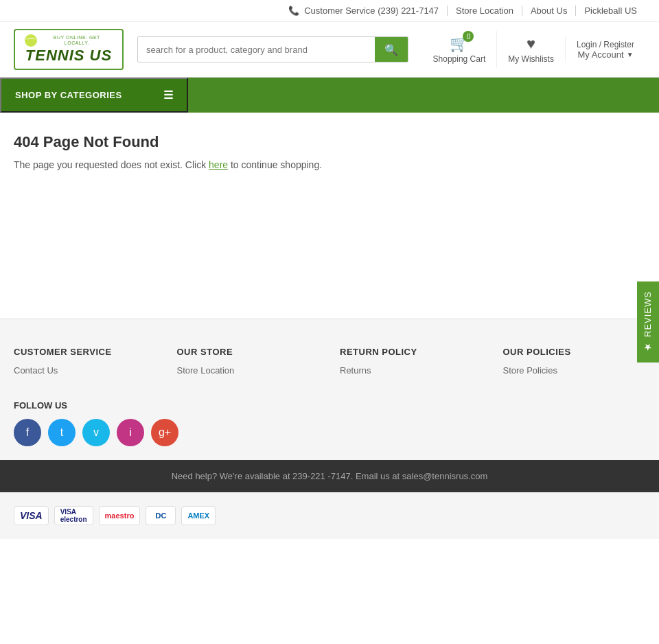 This screenshot has width=659, height=644. I want to click on account-login-label: Login / Register, so click(605, 45).